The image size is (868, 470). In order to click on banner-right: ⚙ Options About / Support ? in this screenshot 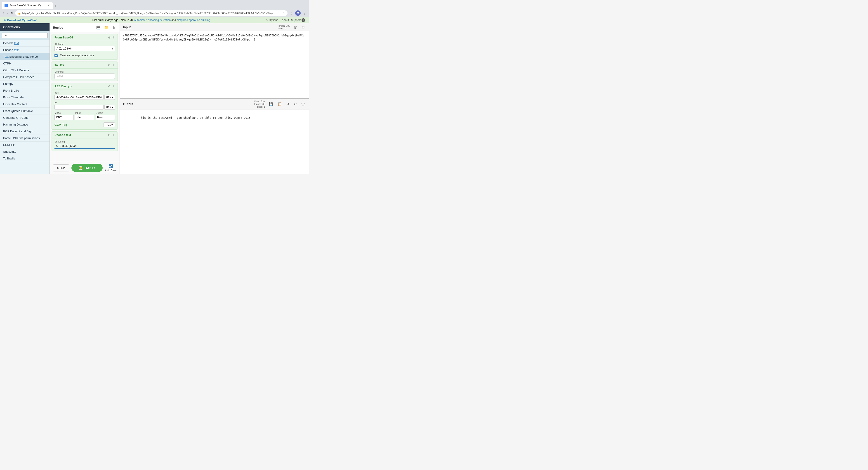, I will do `click(285, 20)`.